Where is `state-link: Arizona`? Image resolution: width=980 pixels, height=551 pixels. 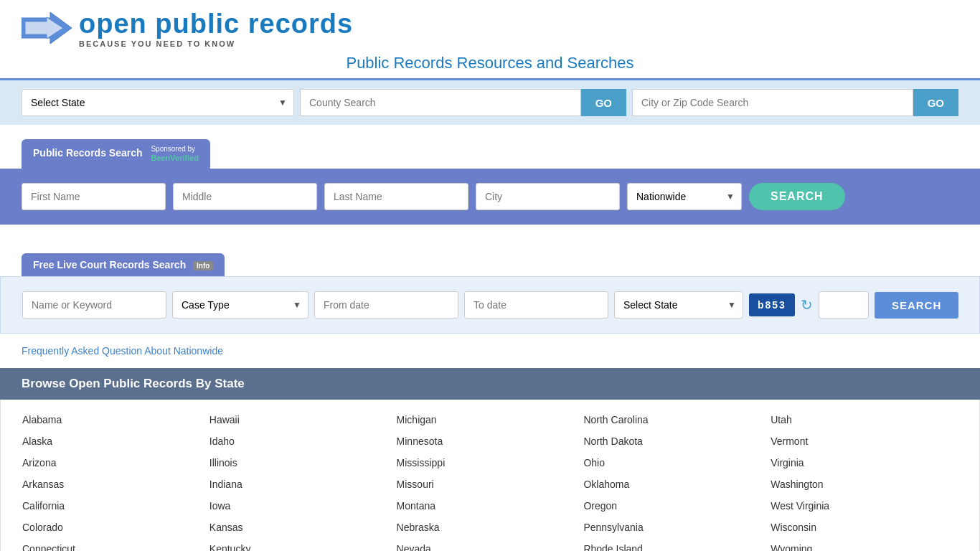 state-link: Arizona is located at coordinates (116, 463).